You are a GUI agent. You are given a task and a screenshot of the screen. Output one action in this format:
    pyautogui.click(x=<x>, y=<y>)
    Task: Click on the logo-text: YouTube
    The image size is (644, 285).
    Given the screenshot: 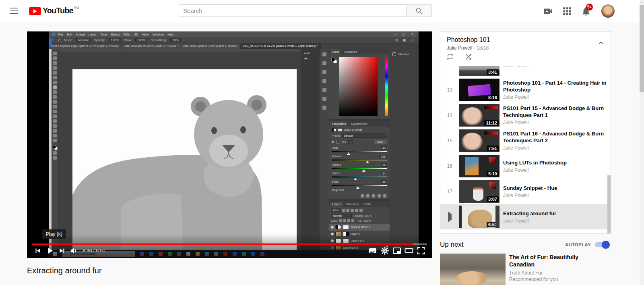 What is the action you would take?
    pyautogui.click(x=58, y=10)
    